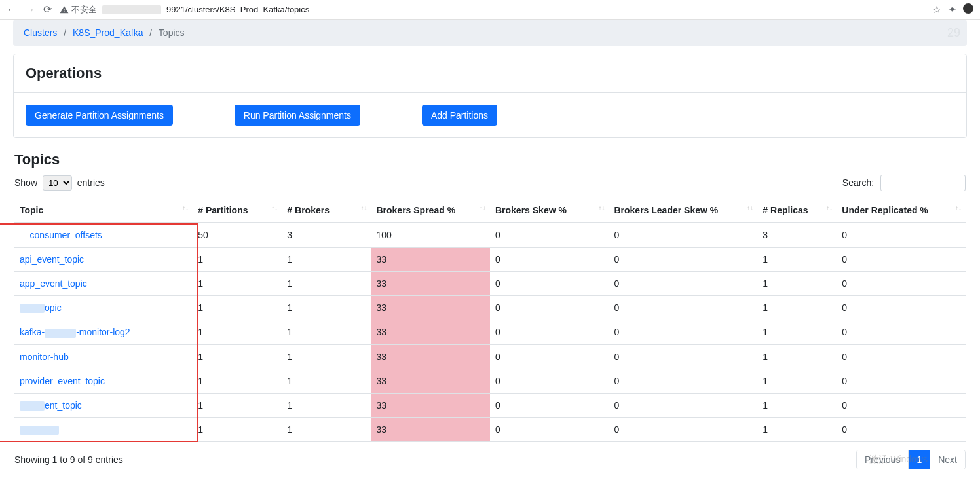  I want to click on topic-link: kafka--monitor-log2, so click(75, 332).